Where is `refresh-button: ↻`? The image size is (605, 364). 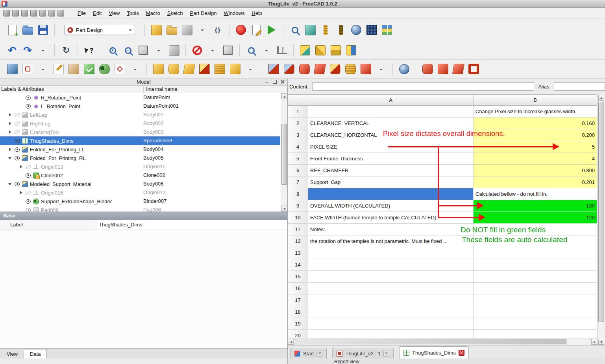
refresh-button: ↻ is located at coordinates (66, 50).